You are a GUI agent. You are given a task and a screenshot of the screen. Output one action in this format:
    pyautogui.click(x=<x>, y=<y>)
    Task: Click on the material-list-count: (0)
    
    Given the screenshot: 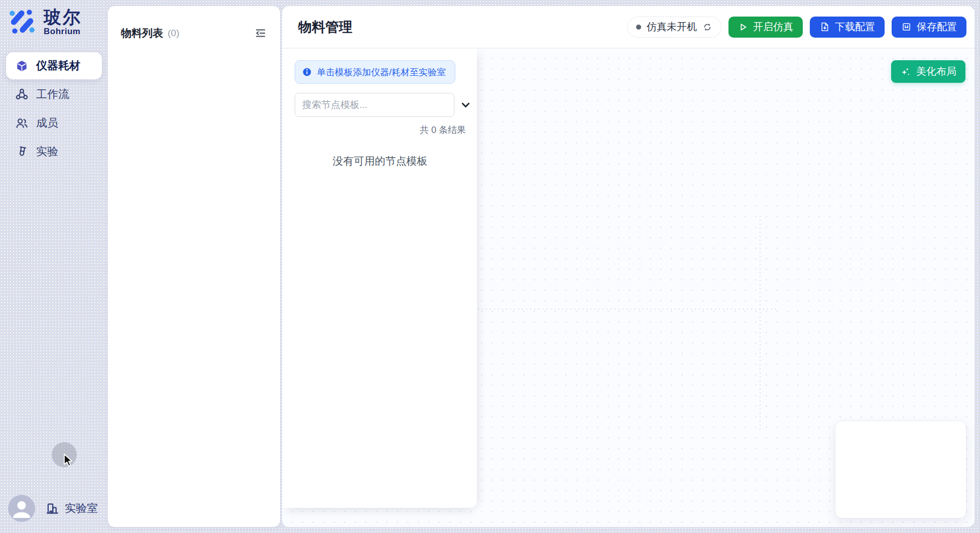 What is the action you would take?
    pyautogui.click(x=174, y=33)
    